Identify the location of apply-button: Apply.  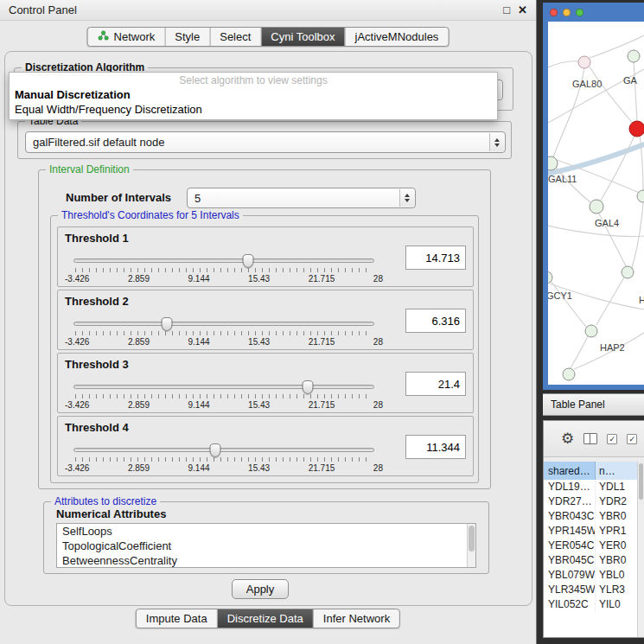
(260, 590).